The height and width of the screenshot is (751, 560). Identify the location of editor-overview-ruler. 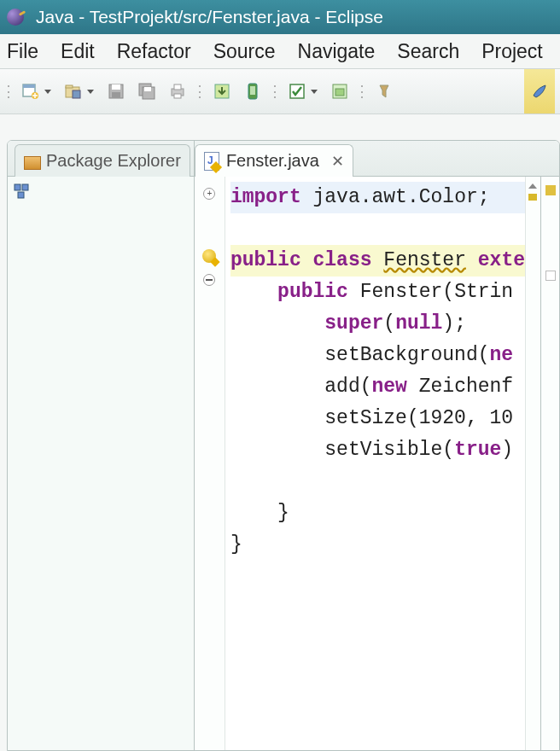
(533, 463).